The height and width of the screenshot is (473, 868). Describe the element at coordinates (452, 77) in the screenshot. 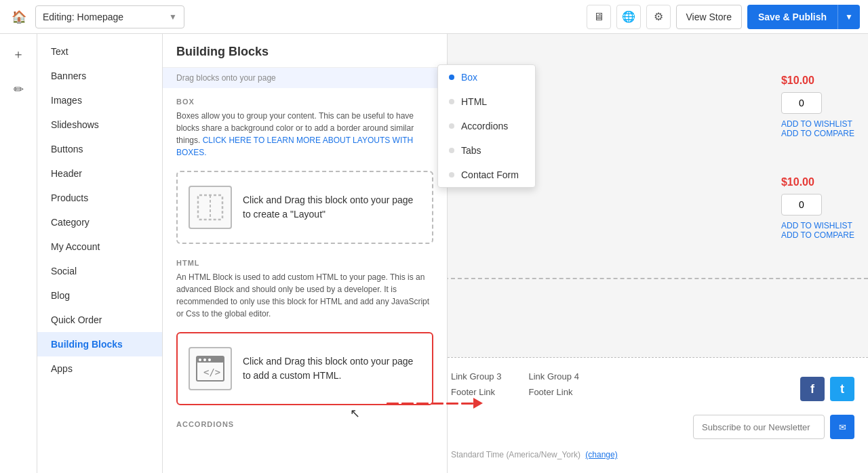

I see `dropdown-dot-box` at that location.